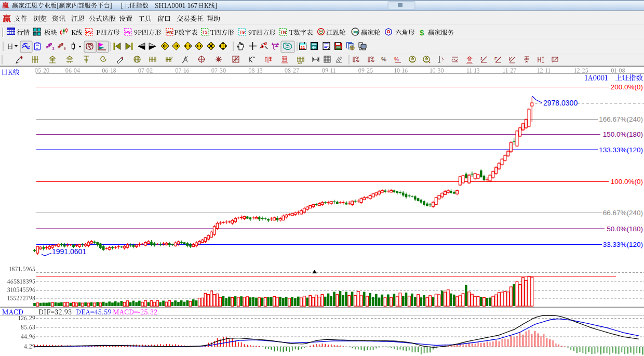 This screenshot has height=356, width=644. I want to click on svg-text: Big, so click(355, 32).